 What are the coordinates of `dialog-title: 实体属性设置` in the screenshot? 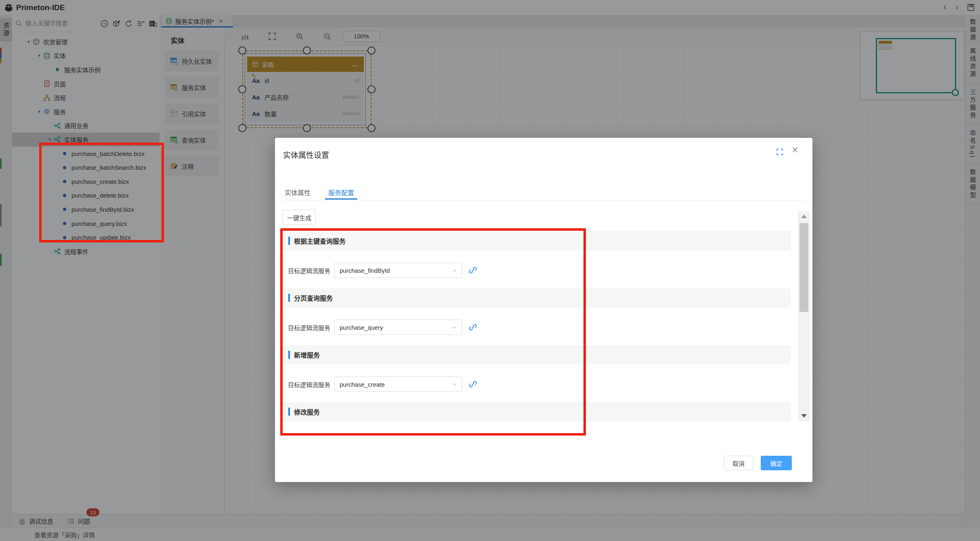 It's located at (306, 154).